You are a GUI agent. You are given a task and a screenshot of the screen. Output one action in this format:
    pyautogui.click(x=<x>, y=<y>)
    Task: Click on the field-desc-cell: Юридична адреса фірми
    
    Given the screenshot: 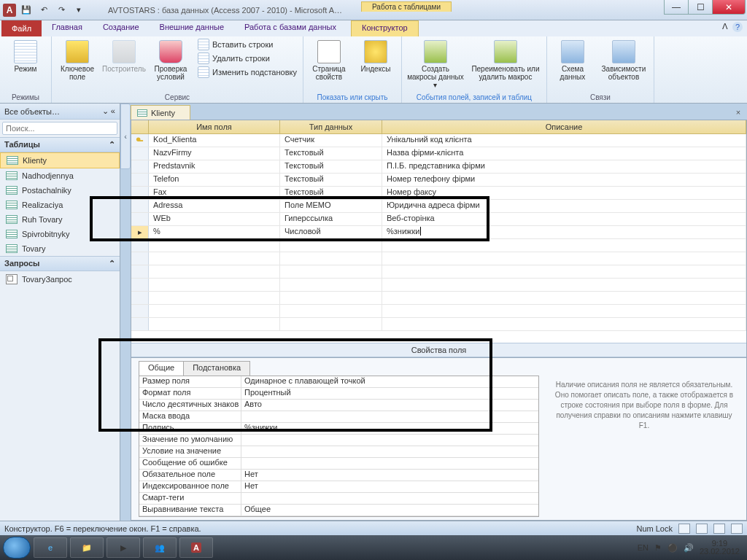 What is the action you would take?
    pyautogui.click(x=565, y=206)
    